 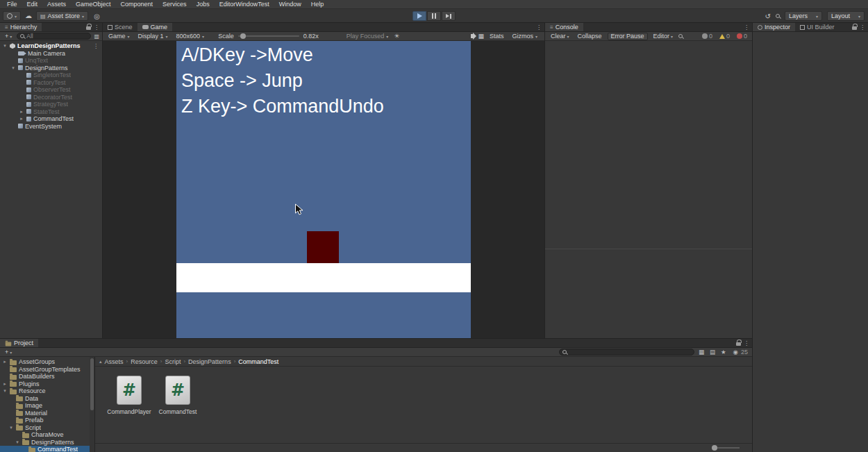 I want to click on hierarchy-item-commandtest: ▸CommandTest, so click(x=51, y=119).